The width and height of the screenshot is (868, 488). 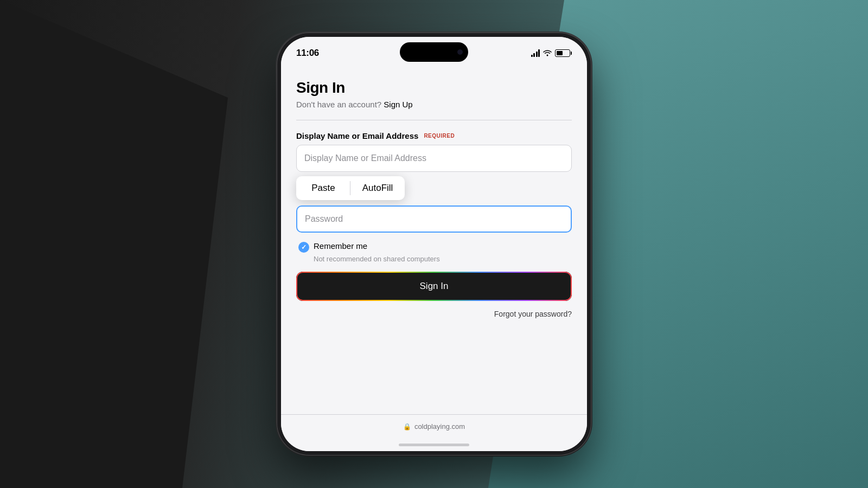 What do you see at coordinates (378, 188) in the screenshot?
I see `autofill-button: AutoFill` at bounding box center [378, 188].